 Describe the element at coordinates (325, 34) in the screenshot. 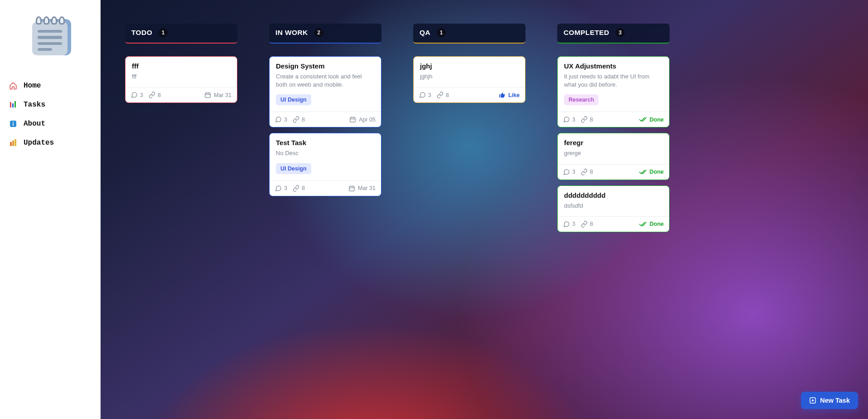

I see `column-header: IN WORK2` at that location.